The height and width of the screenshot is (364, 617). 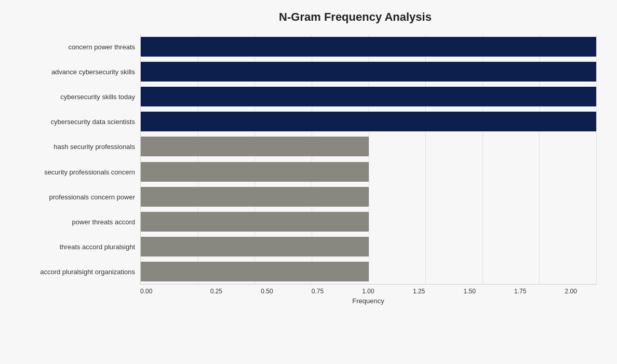 What do you see at coordinates (166, 291) in the screenshot?
I see `x-tick: 0.00` at bounding box center [166, 291].